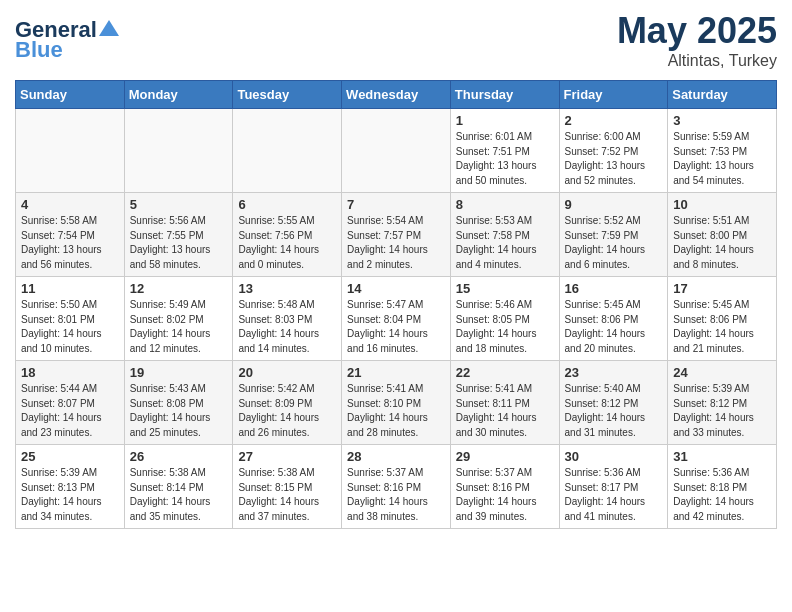 This screenshot has width=792, height=612. What do you see at coordinates (70, 372) in the screenshot?
I see `day-number: 18` at bounding box center [70, 372].